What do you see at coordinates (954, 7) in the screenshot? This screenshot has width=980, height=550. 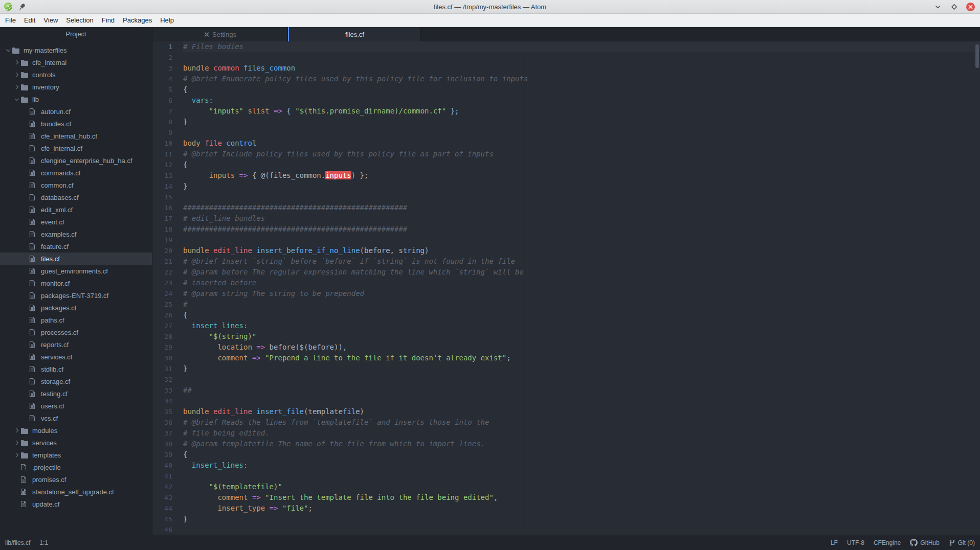 I see `maximize-button` at bounding box center [954, 7].